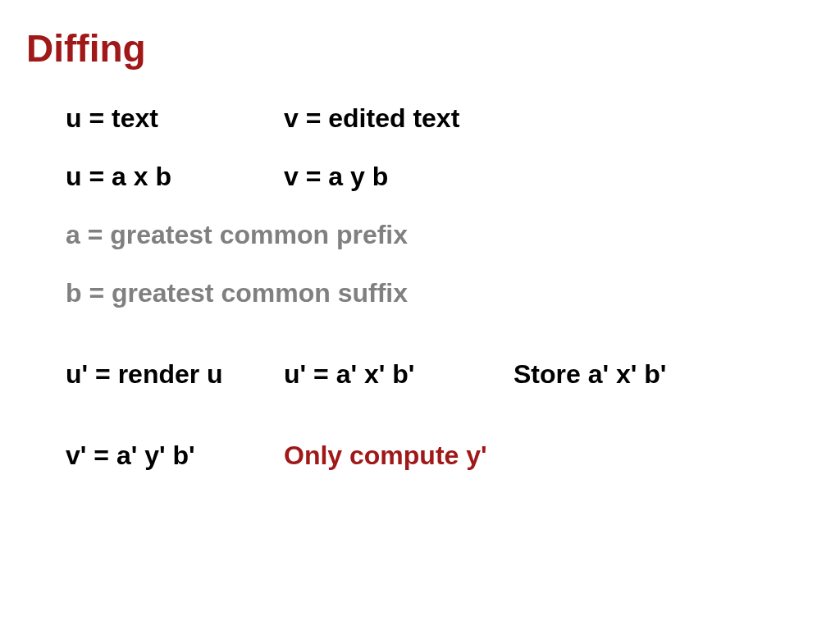 This screenshot has height=630, width=840. I want to click on a-explanation: a = greatest common prefix, so click(436, 235).